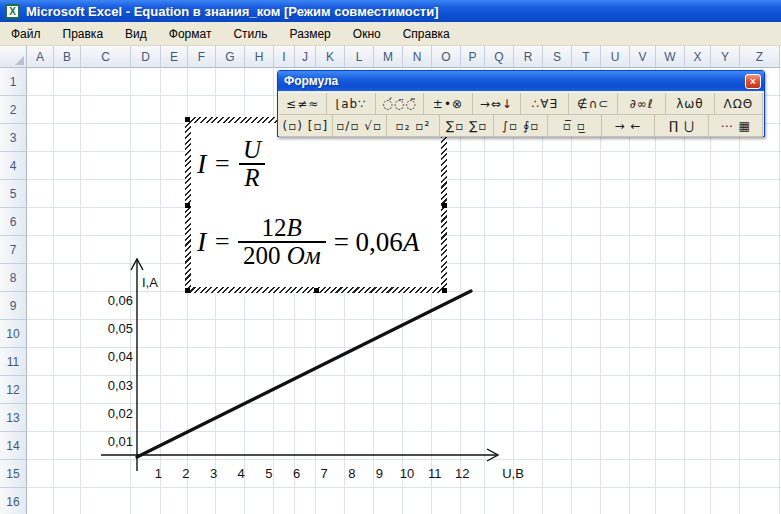 This screenshot has width=781, height=514. What do you see at coordinates (629, 126) in the screenshot?
I see `labeled-arrow-templates-button: → ←` at bounding box center [629, 126].